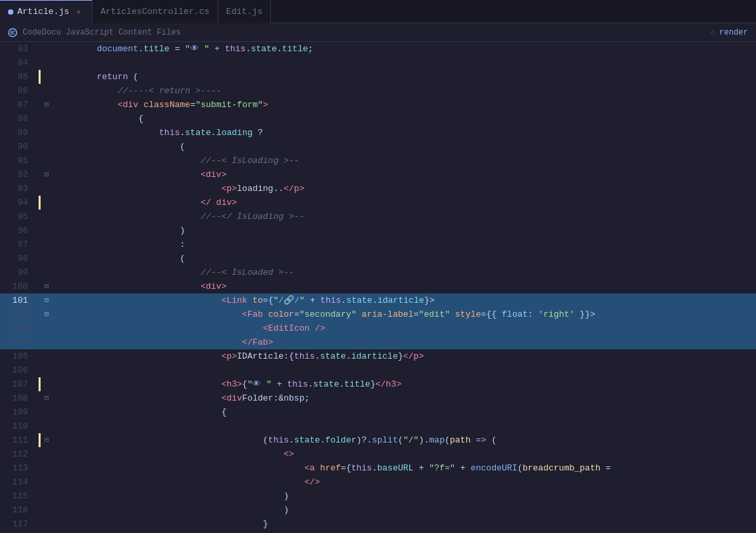  I want to click on code-line: 106, so click(378, 370).